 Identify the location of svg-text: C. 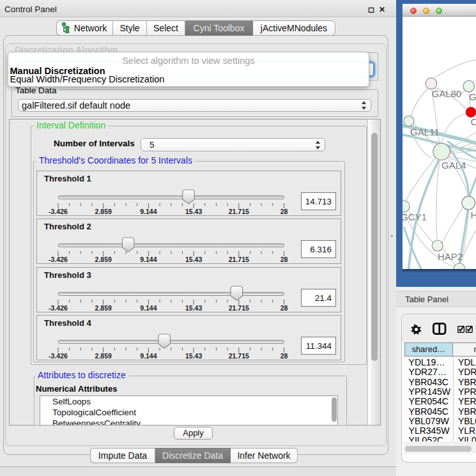
(473, 121).